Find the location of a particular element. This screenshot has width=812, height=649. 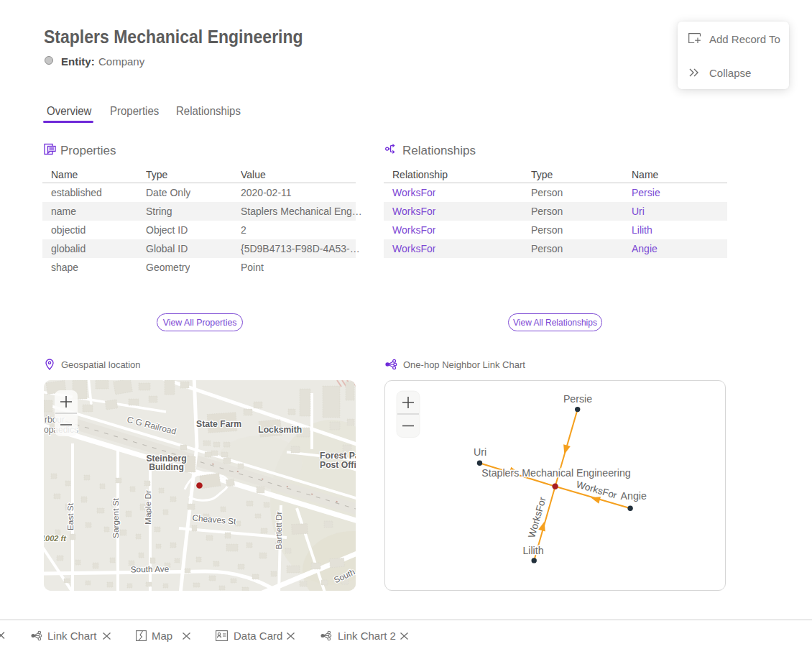

svg-text: Bartlett Dr is located at coordinates (279, 530).